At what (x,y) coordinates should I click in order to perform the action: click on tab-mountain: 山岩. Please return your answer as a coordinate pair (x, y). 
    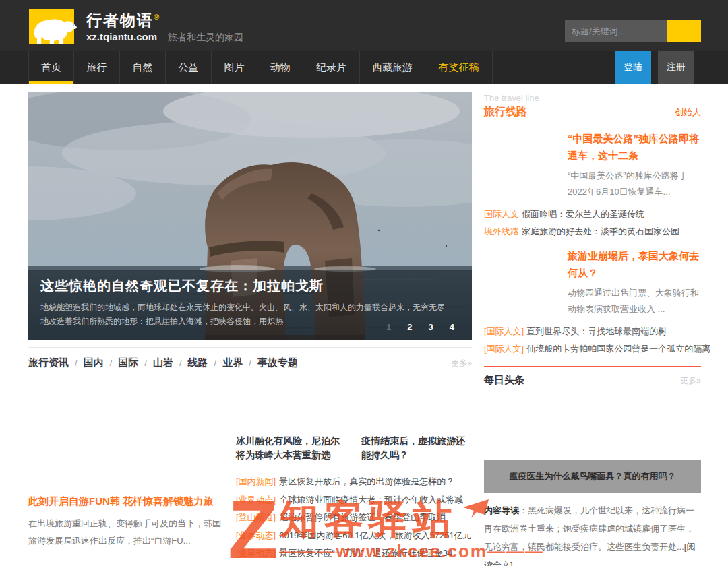
    Looking at the image, I should click on (163, 363).